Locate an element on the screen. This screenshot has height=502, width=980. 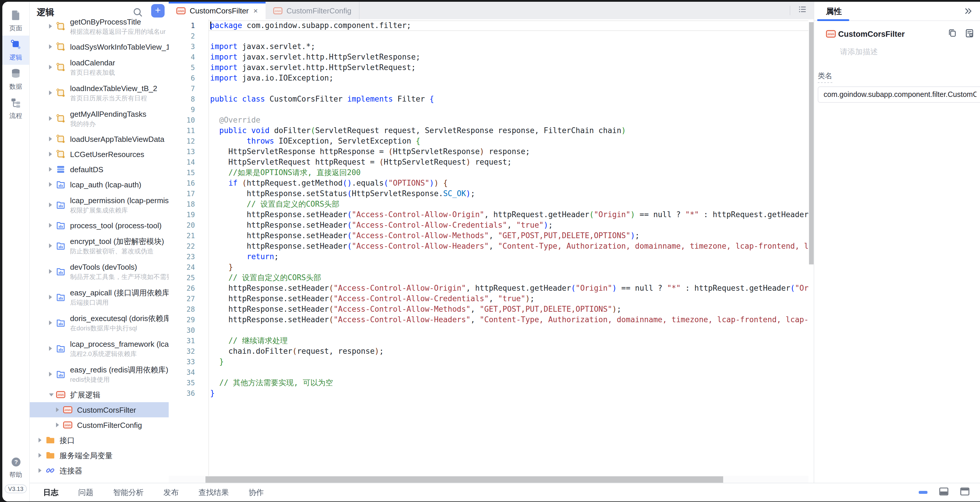
bottom-tab-智能分析: 智能分析 is located at coordinates (129, 492).